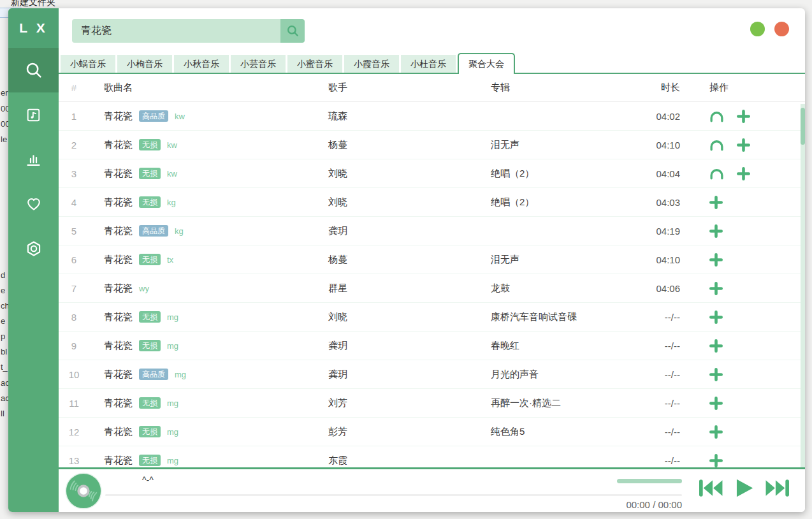 This screenshot has width=812, height=519. Describe the element at coordinates (33, 204) in the screenshot. I see `sidebar-item-favorites` at that location.